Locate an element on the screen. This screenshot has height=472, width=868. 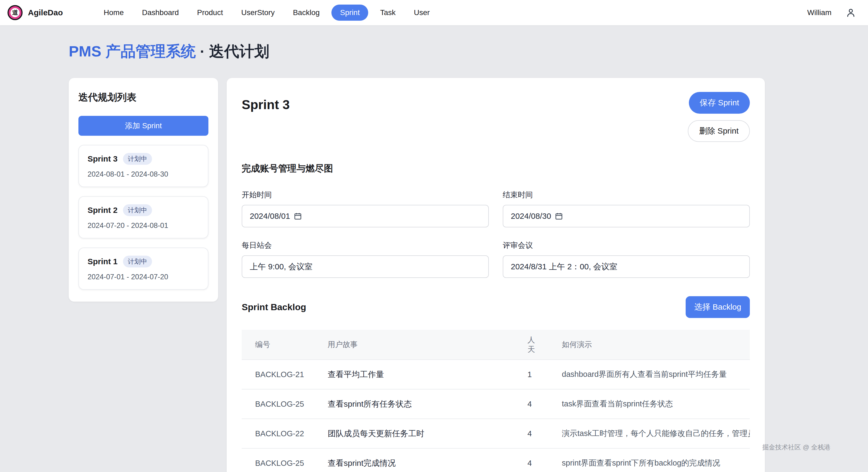
end-date-input: 2024/08/30 is located at coordinates (626, 216).